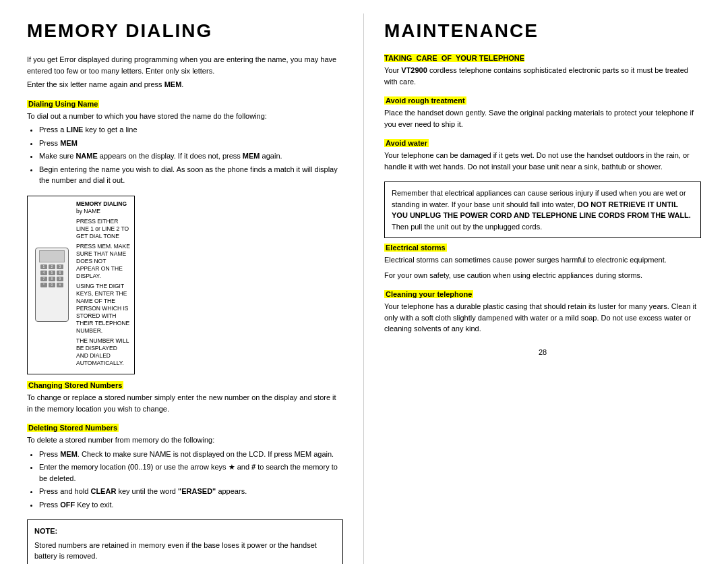 This screenshot has width=728, height=564. What do you see at coordinates (52, 285) in the screenshot?
I see `diagram-phone-graphic: 1 2 3 4 5 6 7 8 9 * 0 #` at bounding box center [52, 285].